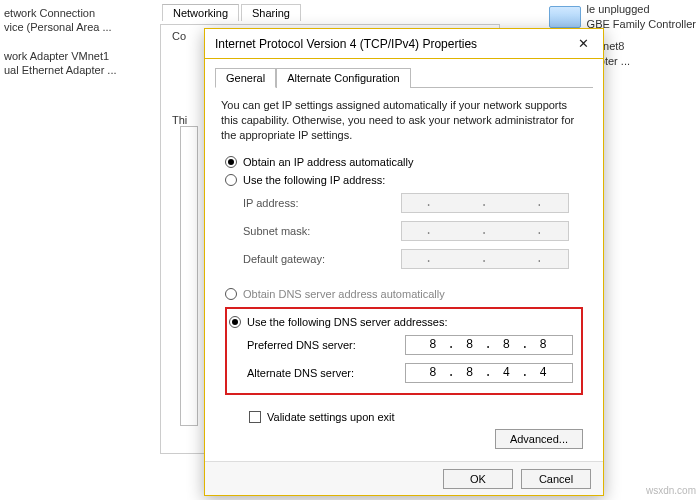 The width and height of the screenshot is (700, 500). What do you see at coordinates (231, 162) in the screenshot?
I see `radio-obtain-ip-auto` at bounding box center [231, 162].